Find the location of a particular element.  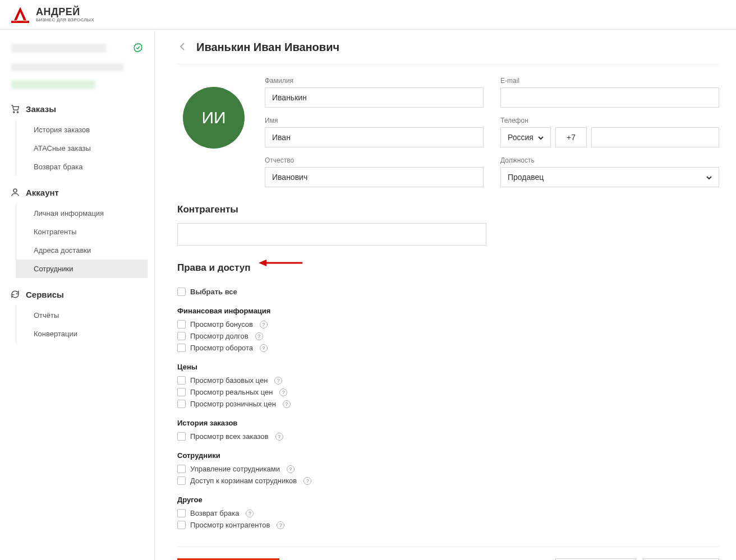

input-firstname is located at coordinates (374, 137).